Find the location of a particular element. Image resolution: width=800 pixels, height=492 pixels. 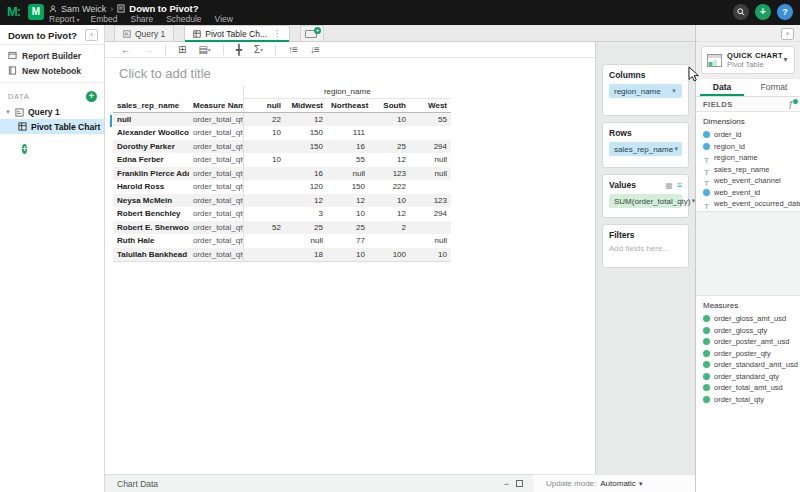

measure-field: order_total_amt_usd is located at coordinates (748, 388).